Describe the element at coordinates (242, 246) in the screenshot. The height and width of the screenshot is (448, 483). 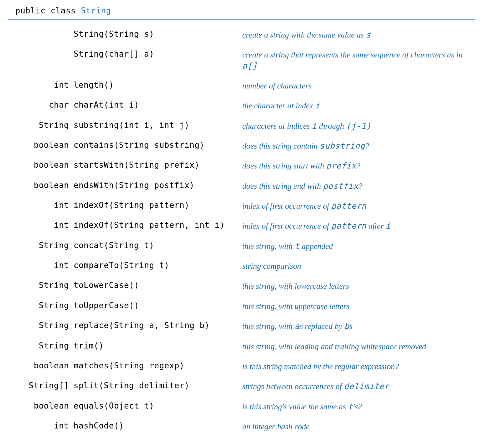
I see `api-row: Stringconcat(String t)this string, with …` at that location.